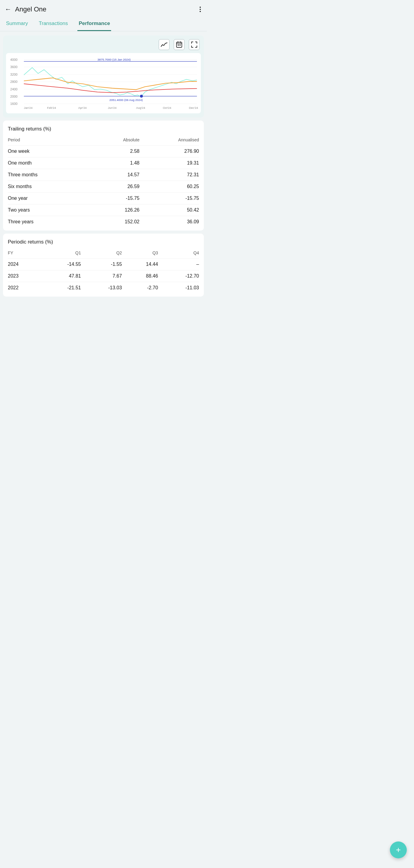 The width and height of the screenshot is (414, 868). Describe the element at coordinates (104, 265) in the screenshot. I see `periodic-returns-card: Periodic returns (%) FY Q1 Q2 Q3 Q4 2024…` at that location.